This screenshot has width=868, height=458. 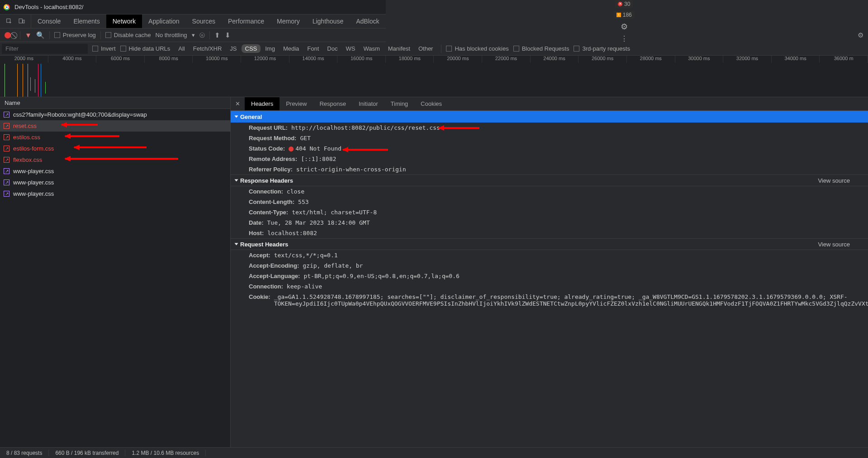 What do you see at coordinates (228, 35) in the screenshot?
I see `download-icon: ⬇` at bounding box center [228, 35].